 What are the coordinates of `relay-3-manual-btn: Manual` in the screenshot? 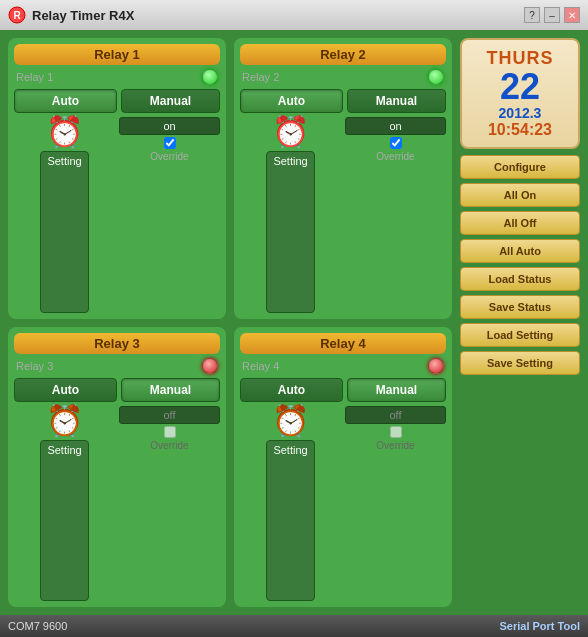 It's located at (170, 390).